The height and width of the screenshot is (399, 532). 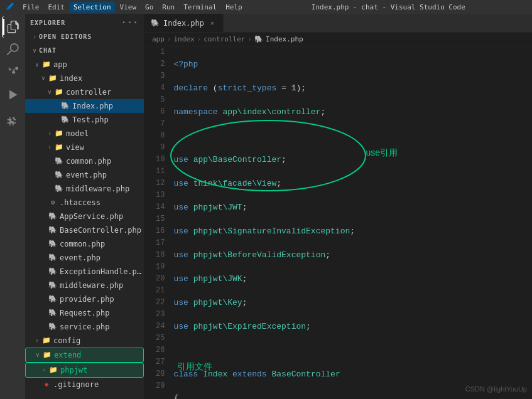 I want to click on sidebar-item-common-php-app: 🐘 common.php, so click(x=84, y=244).